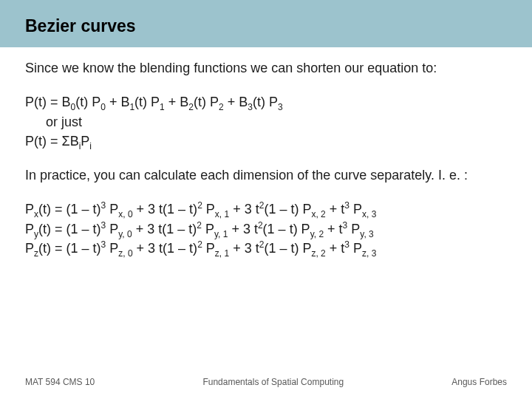  Describe the element at coordinates (266, 229) in the screenshot. I see `equation-block-2: Px(t) = (1 – t)3 Px, 0 + 3 t(1 – t)2 Px,…` at that location.